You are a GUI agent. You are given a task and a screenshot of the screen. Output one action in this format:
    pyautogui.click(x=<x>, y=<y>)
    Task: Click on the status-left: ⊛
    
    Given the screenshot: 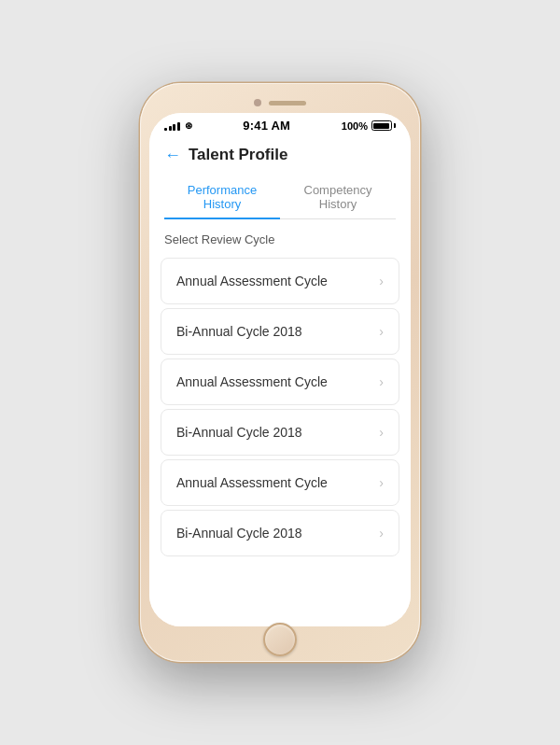 What is the action you would take?
    pyautogui.click(x=178, y=125)
    